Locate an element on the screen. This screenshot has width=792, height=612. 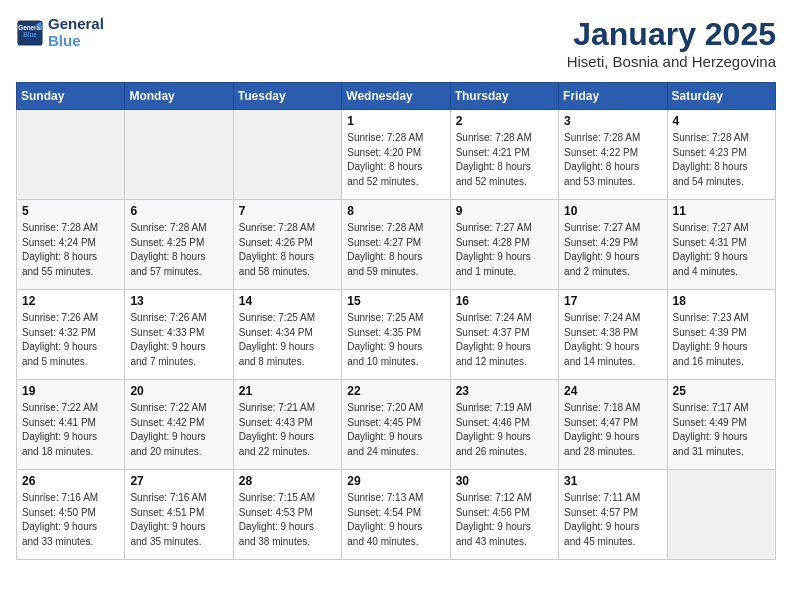
calendar-cell: 2Sunrise: 7:28 AM Sunset: 4:21 PM Daylig… is located at coordinates (504, 155).